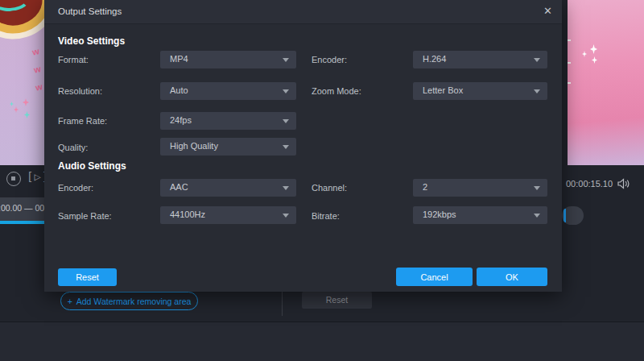 The height and width of the screenshot is (361, 644). What do you see at coordinates (480, 188) in the screenshot?
I see `channel-dropdown: 2` at bounding box center [480, 188].